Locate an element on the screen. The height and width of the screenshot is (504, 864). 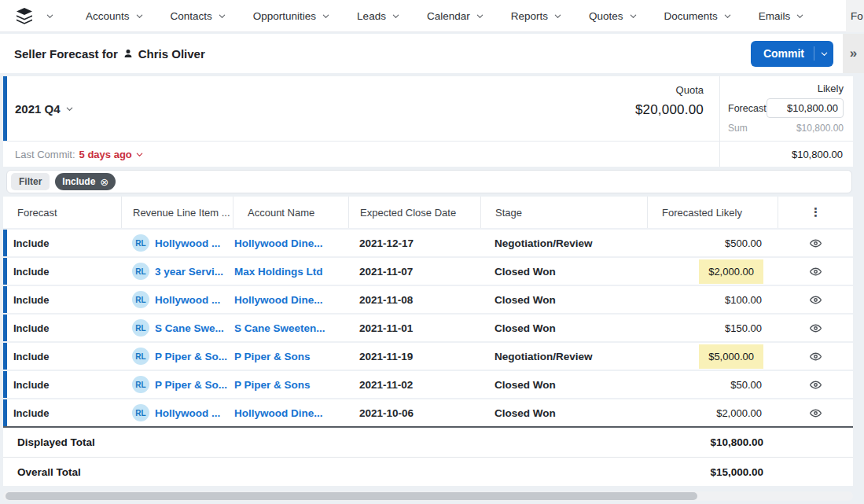
nav-item-leads: Leads is located at coordinates (379, 16).